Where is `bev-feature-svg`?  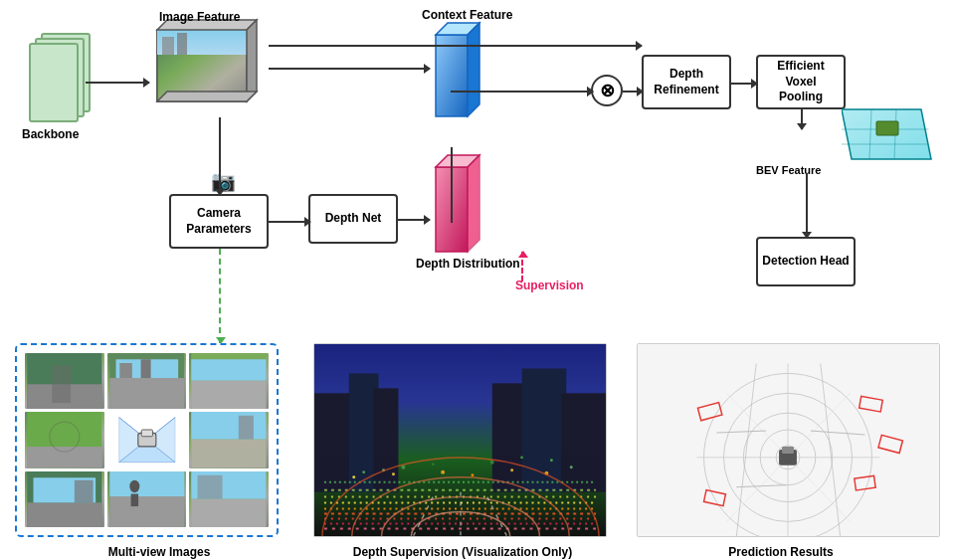
bev-feature-svg is located at coordinates (891, 137).